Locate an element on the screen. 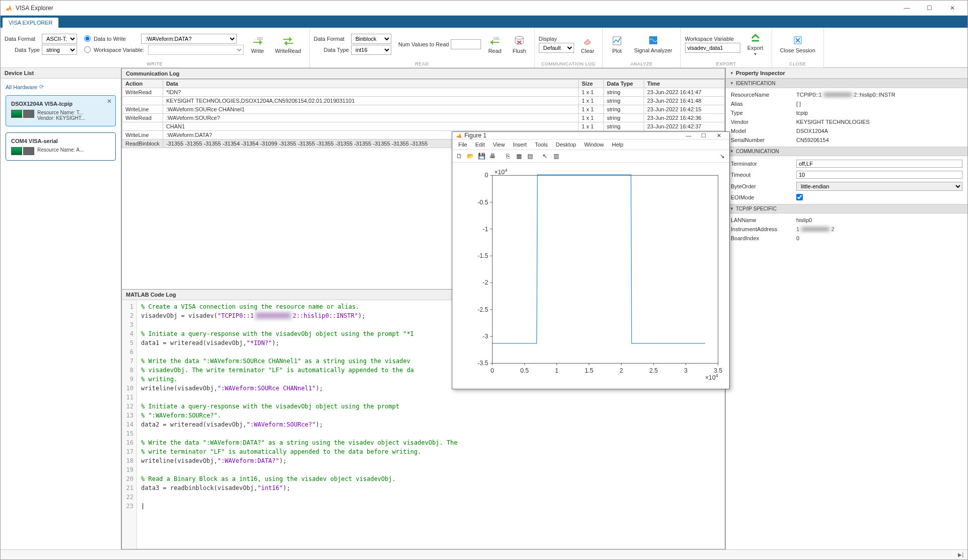 This screenshot has width=968, height=560. read-data-type-select: int16 is located at coordinates (371, 50).